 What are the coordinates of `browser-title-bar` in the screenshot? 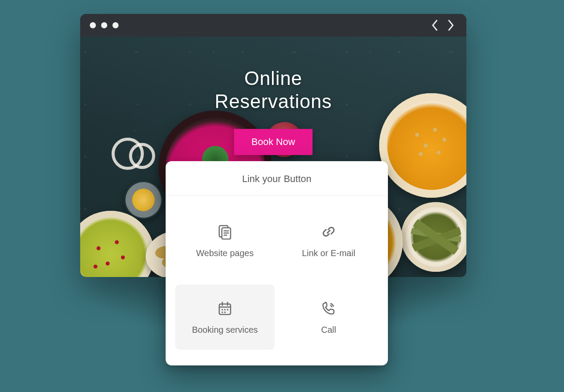 It's located at (273, 25).